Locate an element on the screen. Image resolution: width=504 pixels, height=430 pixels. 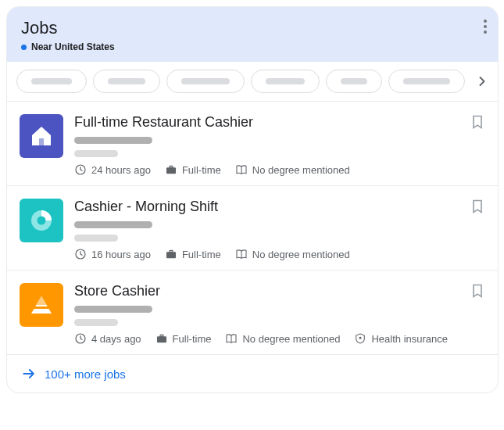
filter-scroll-right-button is located at coordinates (482, 81).